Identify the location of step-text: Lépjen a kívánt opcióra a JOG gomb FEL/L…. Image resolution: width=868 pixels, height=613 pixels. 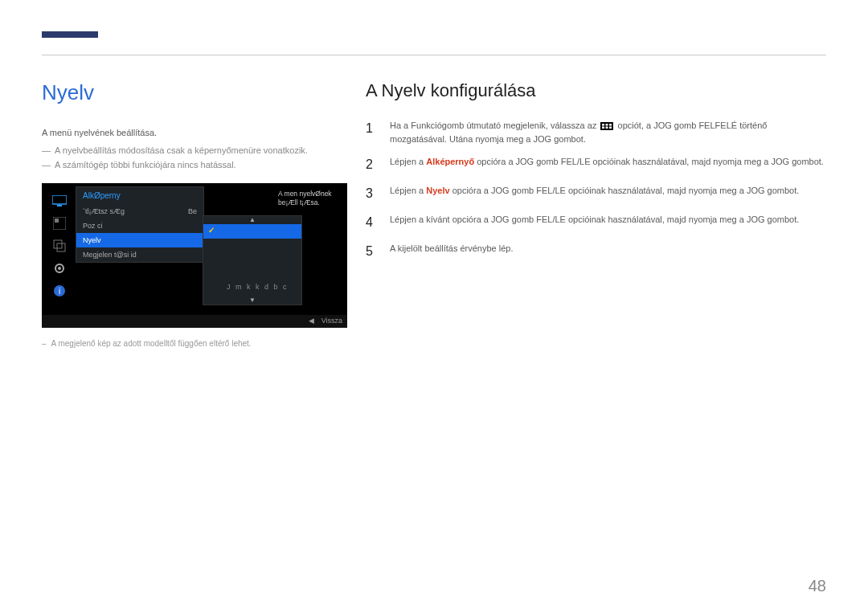
(595, 223).